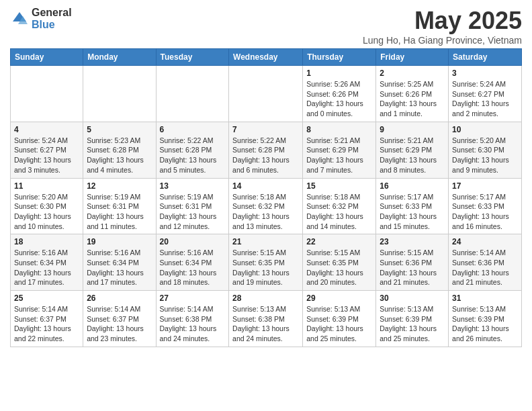 The image size is (532, 411). I want to click on calendar-cell: 19Sunrise: 5:16 AM Sunset: 6:34 PM Dayli…, so click(120, 263).